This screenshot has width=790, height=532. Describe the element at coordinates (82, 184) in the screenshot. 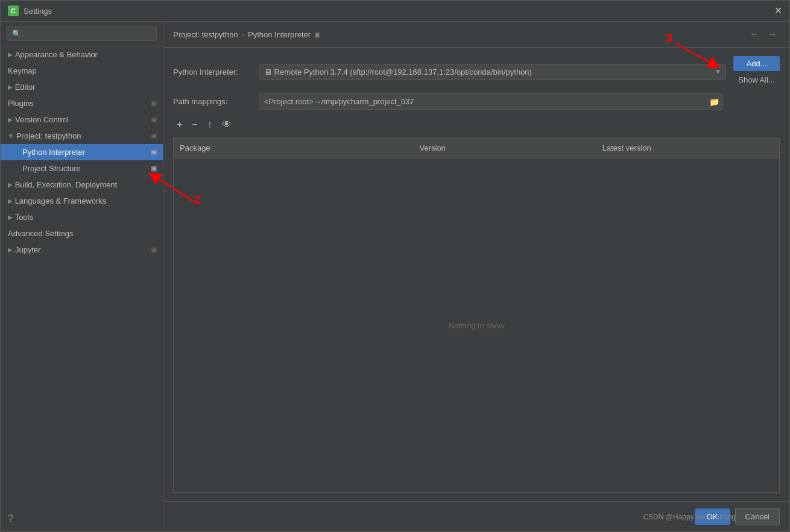

I see `sidebar-item-build-execution: ▶ Build, Execution, Deployment` at that location.